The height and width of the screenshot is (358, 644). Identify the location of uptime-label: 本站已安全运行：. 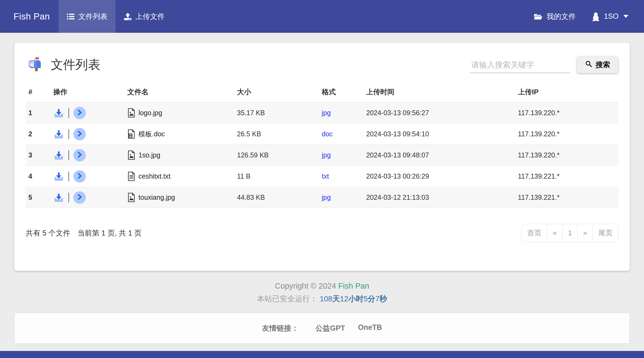
(287, 299).